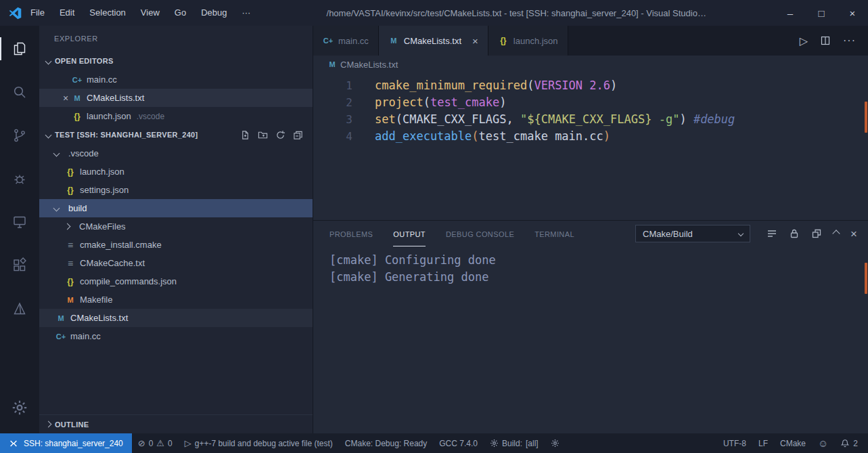  I want to click on debug-launch-status: ▷ g++-7 build and debug active file (tes…, so click(258, 443).